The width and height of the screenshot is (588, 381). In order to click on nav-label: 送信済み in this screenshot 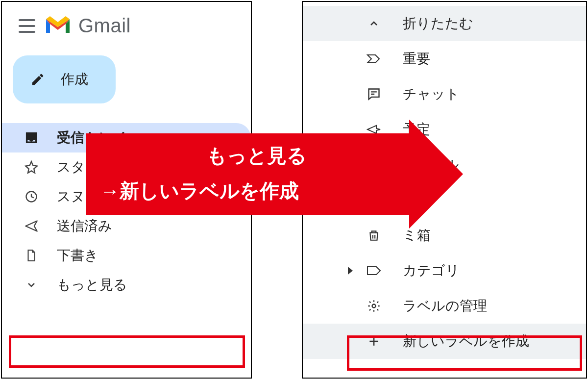, I will do `click(84, 226)`.